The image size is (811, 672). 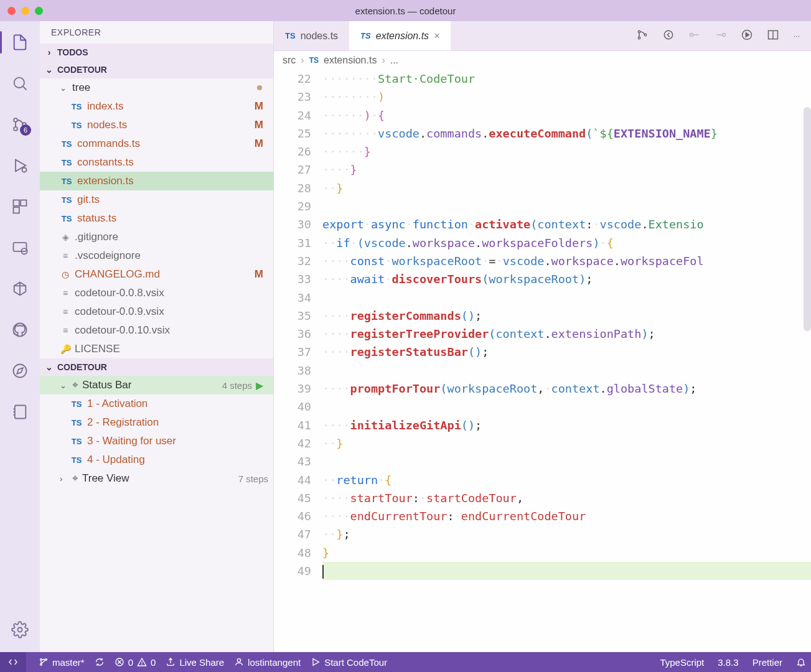 I want to click on minimize-window-button, so click(x=25, y=11).